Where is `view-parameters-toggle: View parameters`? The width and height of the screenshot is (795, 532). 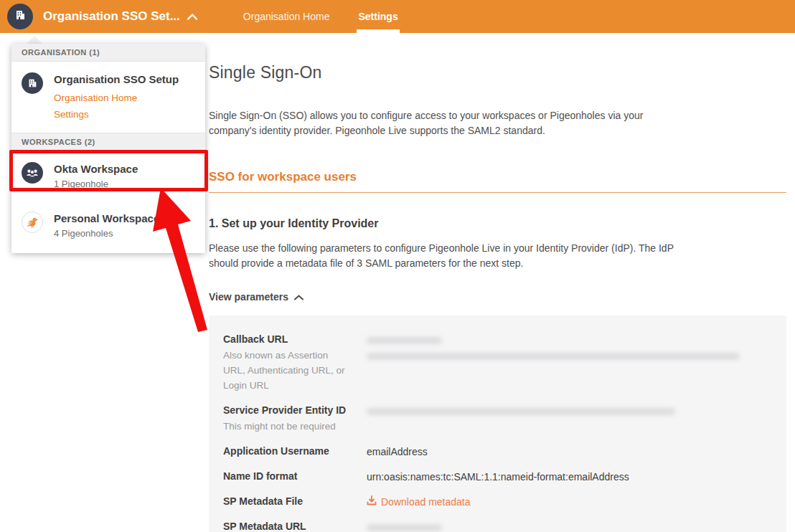
view-parameters-toggle: View parameters is located at coordinates (256, 297).